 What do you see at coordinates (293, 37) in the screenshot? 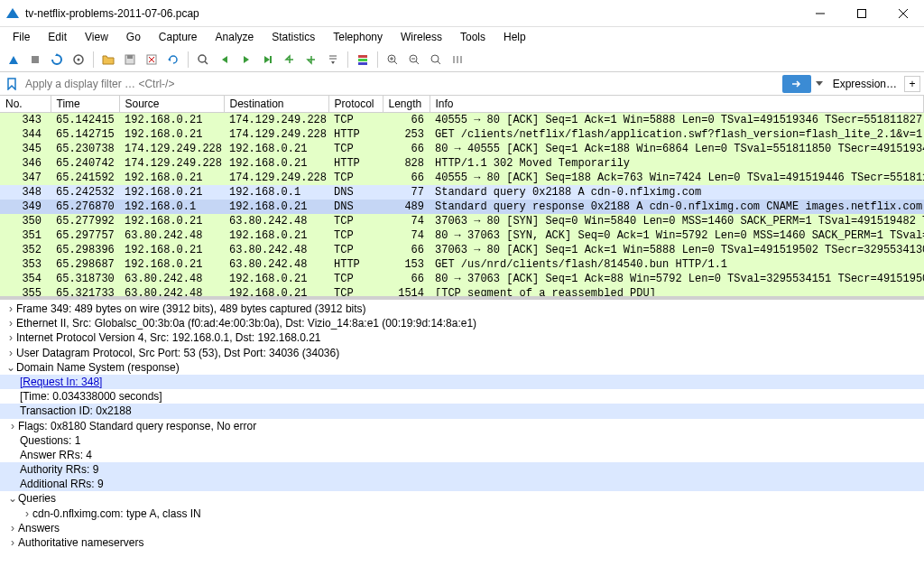
I see `menu-statistics: Statistics` at bounding box center [293, 37].